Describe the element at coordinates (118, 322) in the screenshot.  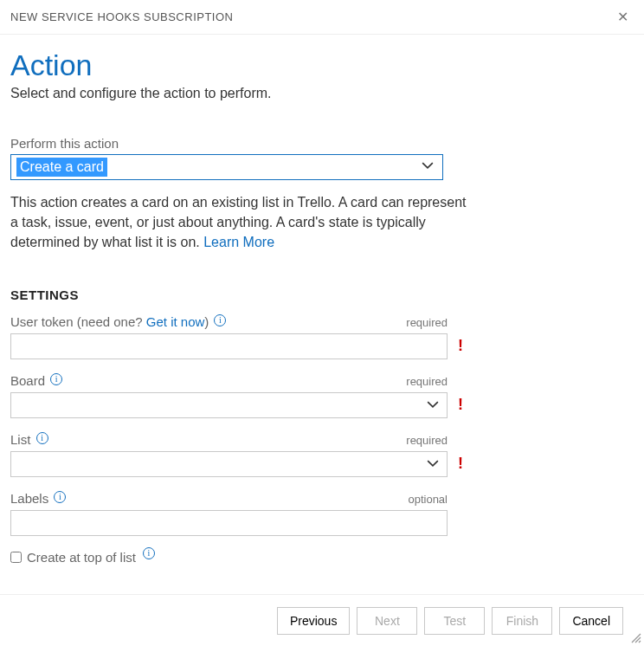
I see `user-token-label: User token (need one? Get it now) i` at that location.